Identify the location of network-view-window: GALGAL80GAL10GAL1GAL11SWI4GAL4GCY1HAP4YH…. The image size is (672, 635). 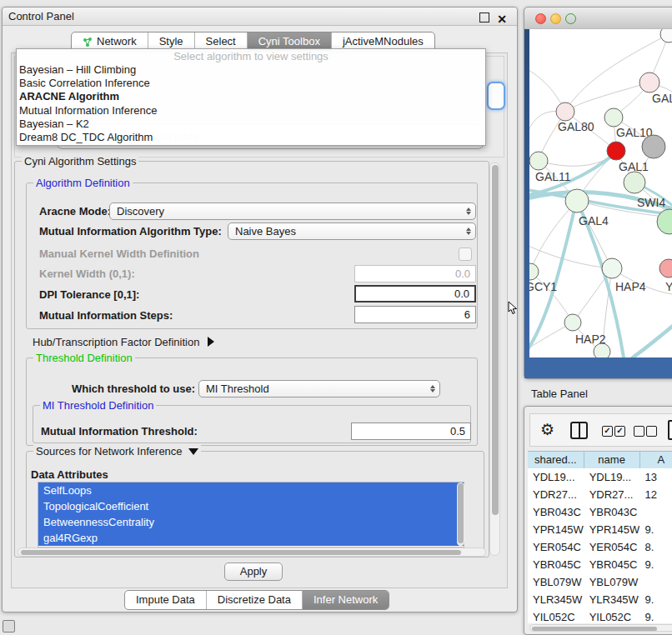
(598, 193).